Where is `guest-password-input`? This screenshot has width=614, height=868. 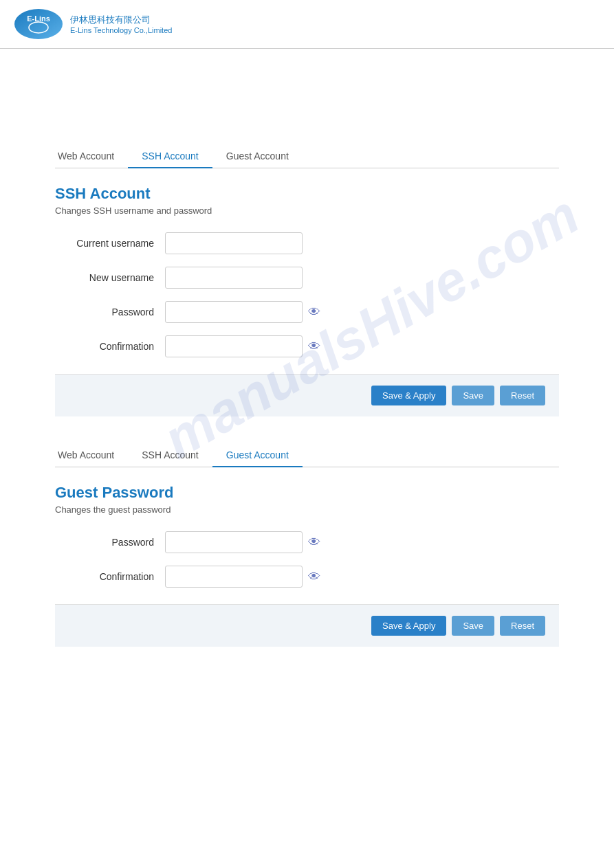
guest-password-input is located at coordinates (234, 542).